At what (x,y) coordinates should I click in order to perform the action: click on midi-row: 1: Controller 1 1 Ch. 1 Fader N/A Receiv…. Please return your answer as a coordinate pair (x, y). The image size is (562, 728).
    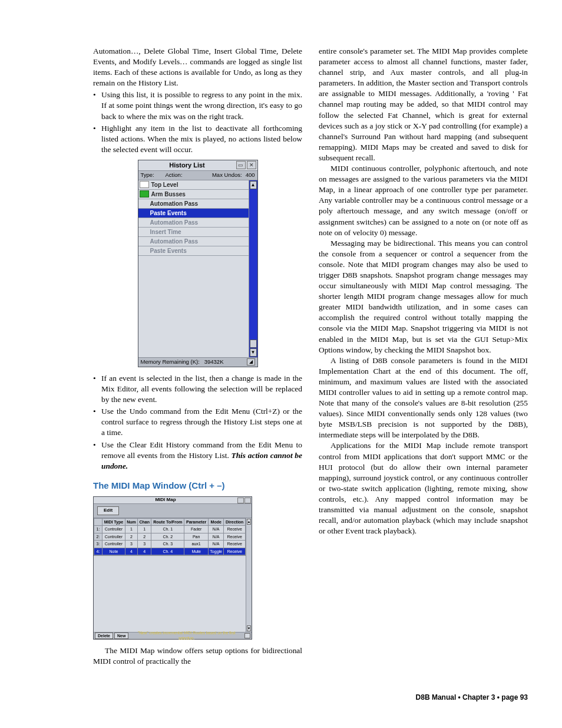
    Looking at the image, I should click on (170, 529).